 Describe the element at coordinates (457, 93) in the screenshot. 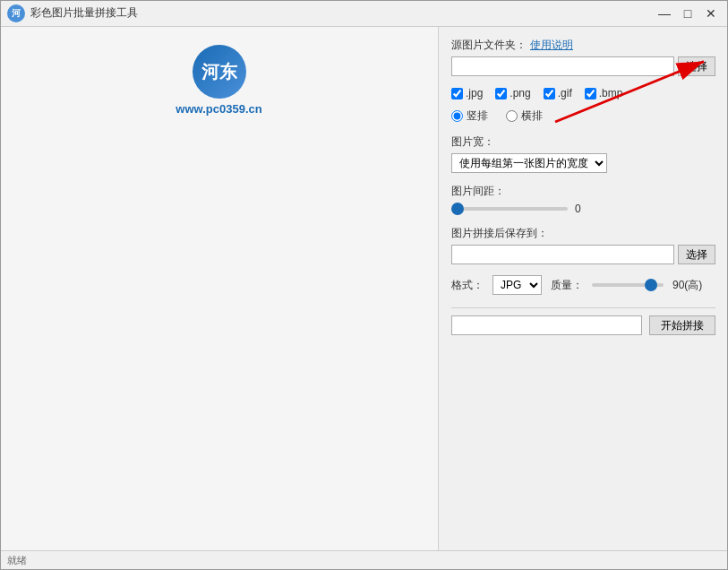

I see `jpg-checkbox` at that location.